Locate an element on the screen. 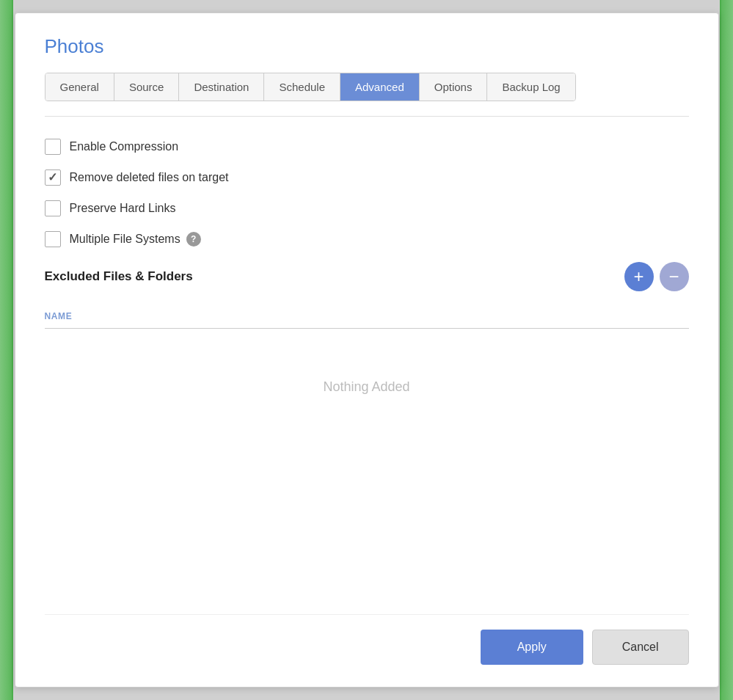  tab-options: Options is located at coordinates (453, 87).